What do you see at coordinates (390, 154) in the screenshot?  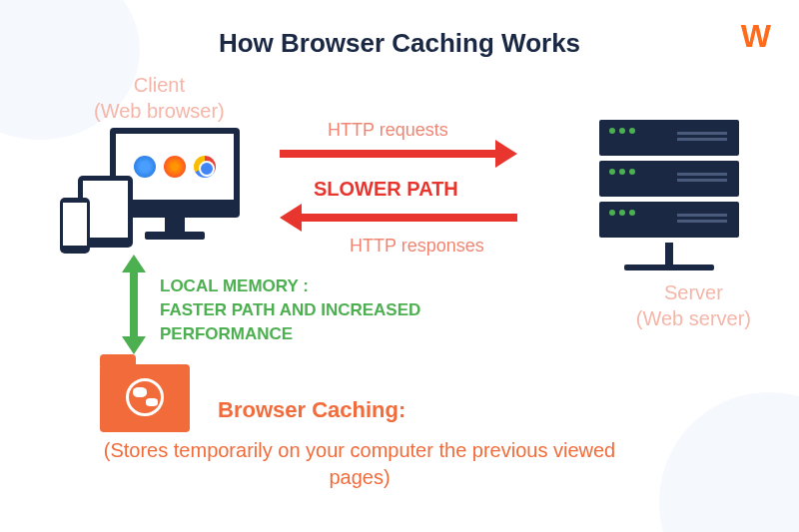 I see `arrow-right-icon` at bounding box center [390, 154].